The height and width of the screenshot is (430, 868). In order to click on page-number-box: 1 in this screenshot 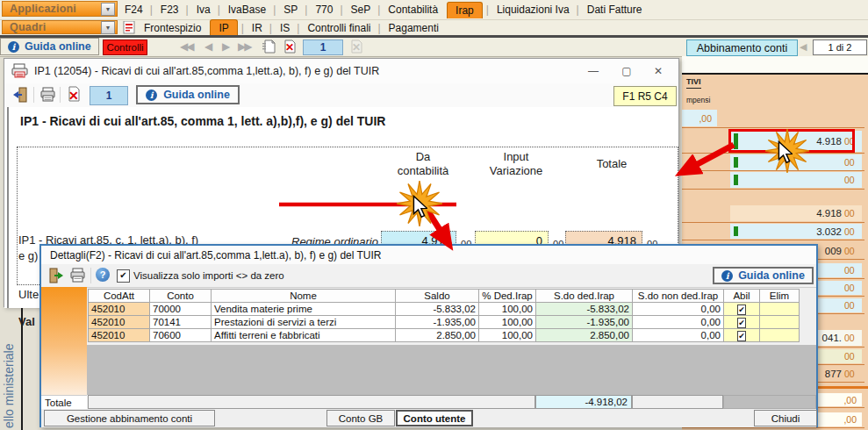, I will do `click(323, 47)`.